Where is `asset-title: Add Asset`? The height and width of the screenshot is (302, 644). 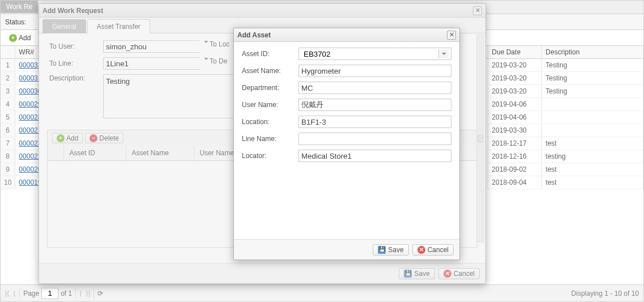 asset-title: Add Asset is located at coordinates (254, 35).